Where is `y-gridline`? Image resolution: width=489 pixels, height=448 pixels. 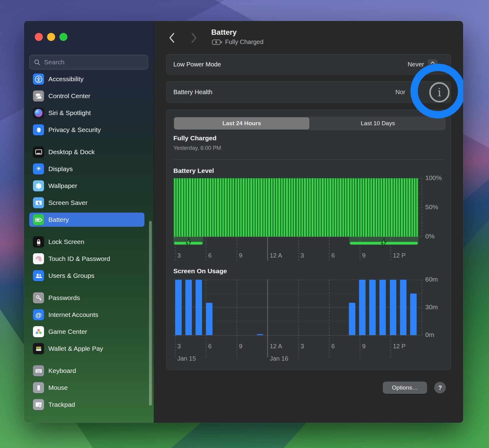 y-gridline is located at coordinates (297, 335).